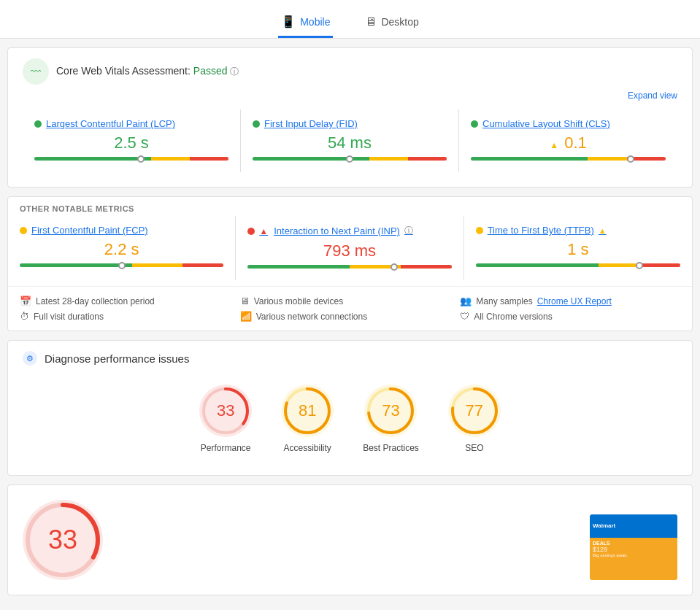  What do you see at coordinates (350, 317) in the screenshot?
I see `info-row-network: 📶 Various network connections` at bounding box center [350, 317].